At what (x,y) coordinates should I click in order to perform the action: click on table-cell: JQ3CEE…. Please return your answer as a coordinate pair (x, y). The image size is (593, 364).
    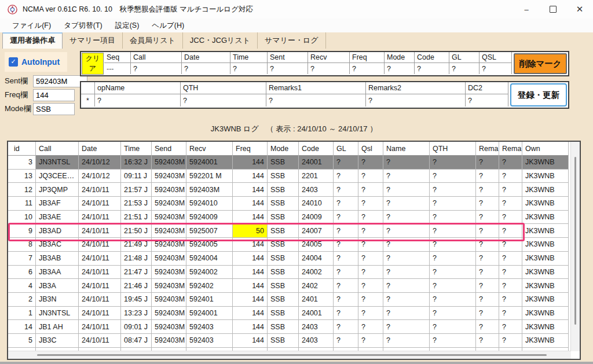
    Looking at the image, I should click on (57, 177).